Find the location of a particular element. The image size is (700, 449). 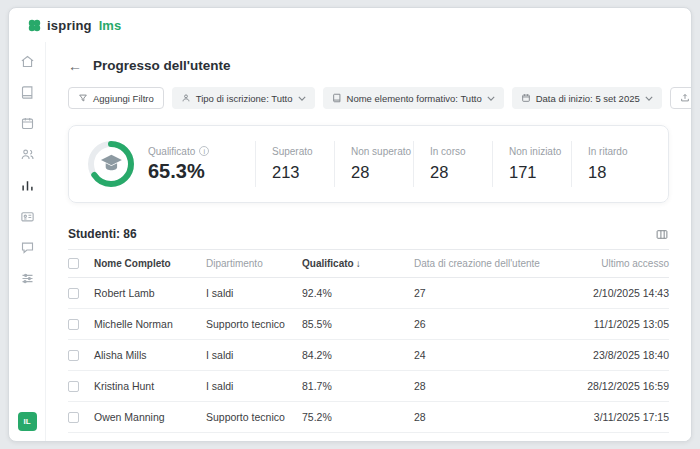

back-button: ← is located at coordinates (75, 66).